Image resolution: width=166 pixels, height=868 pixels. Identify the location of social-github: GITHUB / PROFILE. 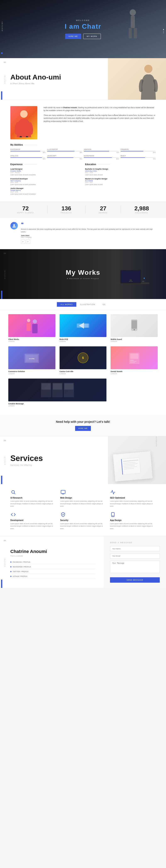
(53, 576).